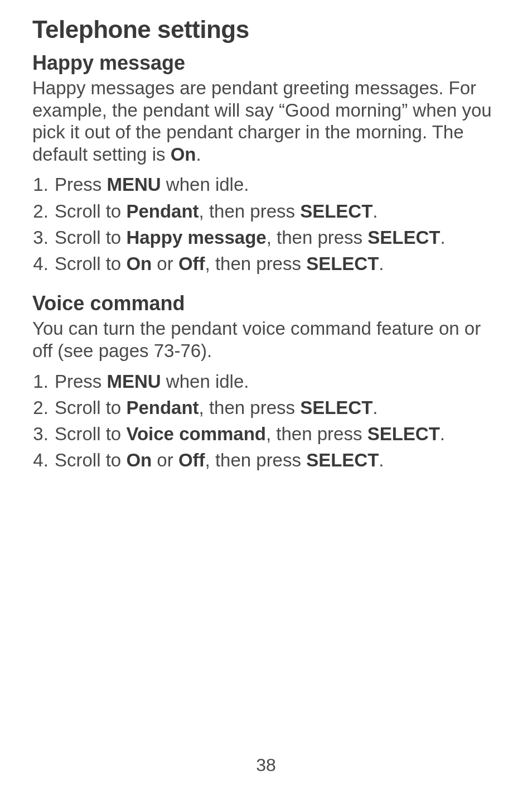  I want to click on page-title: Telephone settings, so click(266, 30).